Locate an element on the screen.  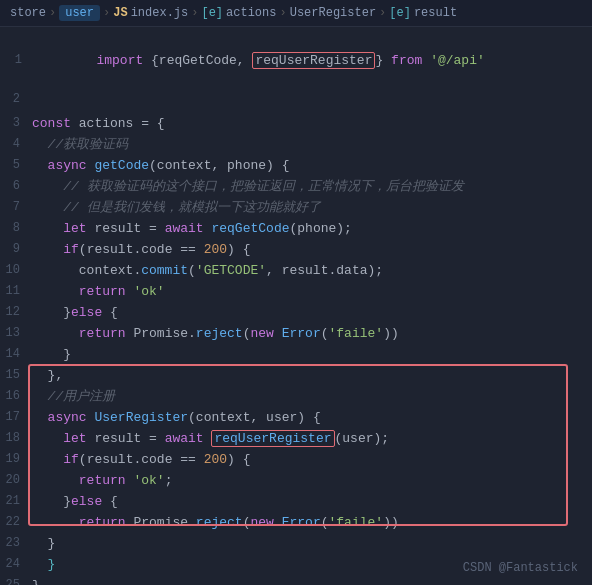
code-line-1: 1 import {reqGetCode, reqUserRegister} f… is located at coordinates (296, 60).